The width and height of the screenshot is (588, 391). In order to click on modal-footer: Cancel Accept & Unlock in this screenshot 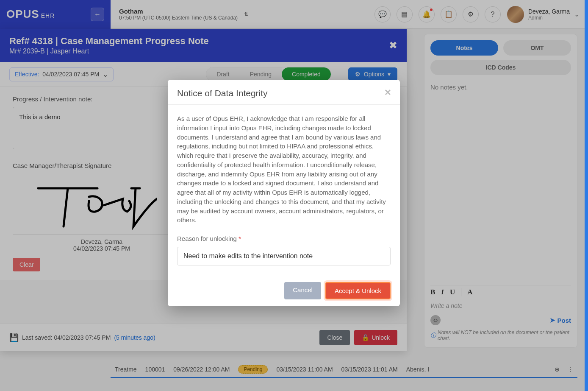, I will do `click(284, 290)`.